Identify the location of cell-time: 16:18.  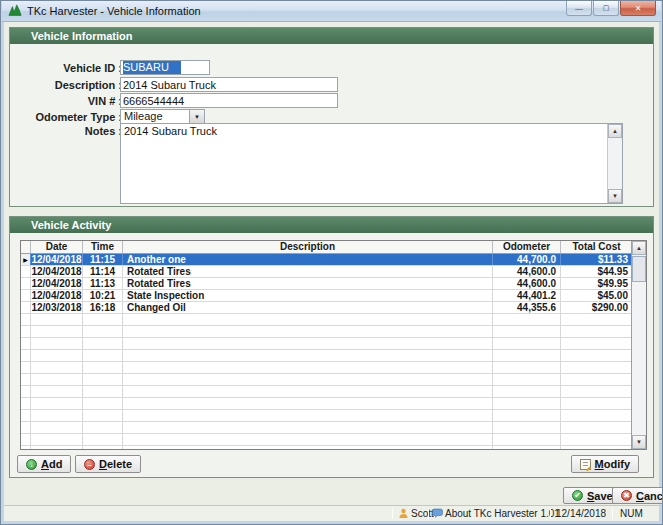
(103, 308).